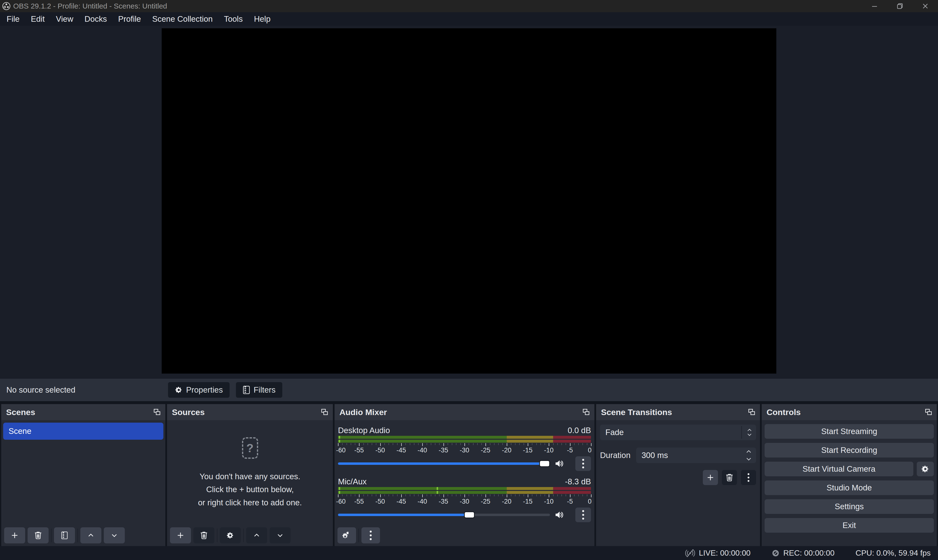  What do you see at coordinates (230, 535) in the screenshot?
I see `source-properties-button` at bounding box center [230, 535].